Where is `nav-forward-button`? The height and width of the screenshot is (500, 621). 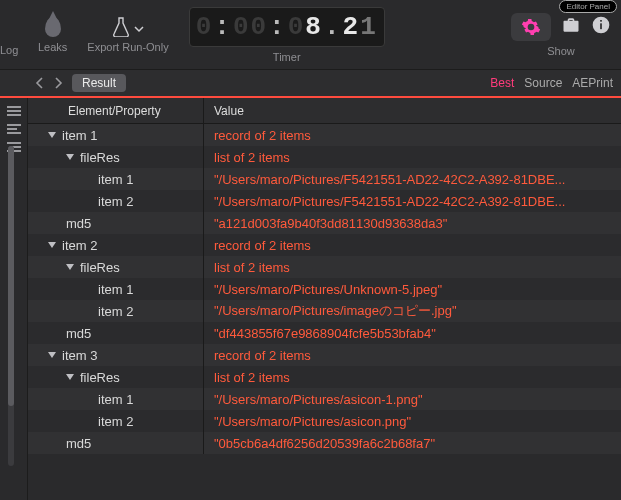 nav-forward-button is located at coordinates (58, 83).